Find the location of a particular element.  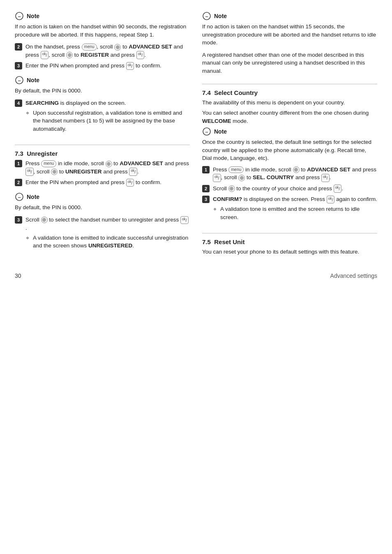

bullet-list-74-3: A validation tone is emitted and the scr… is located at coordinates (299, 213).